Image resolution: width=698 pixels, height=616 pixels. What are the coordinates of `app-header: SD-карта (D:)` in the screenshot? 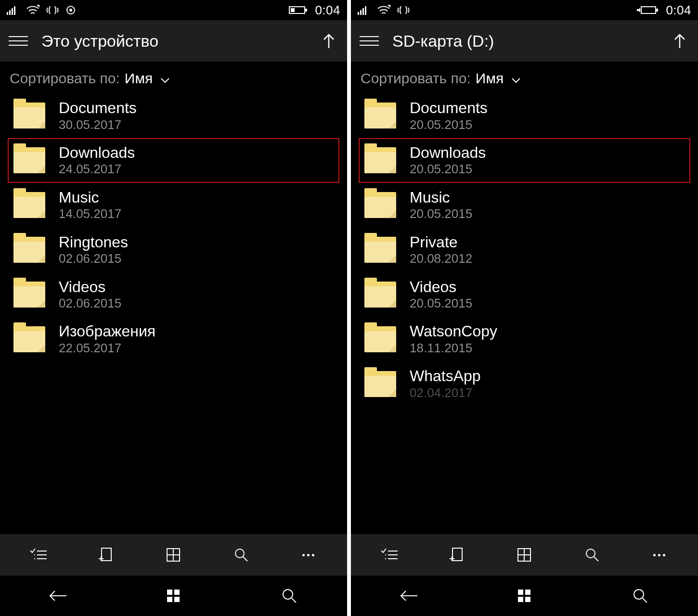 It's located at (525, 41).